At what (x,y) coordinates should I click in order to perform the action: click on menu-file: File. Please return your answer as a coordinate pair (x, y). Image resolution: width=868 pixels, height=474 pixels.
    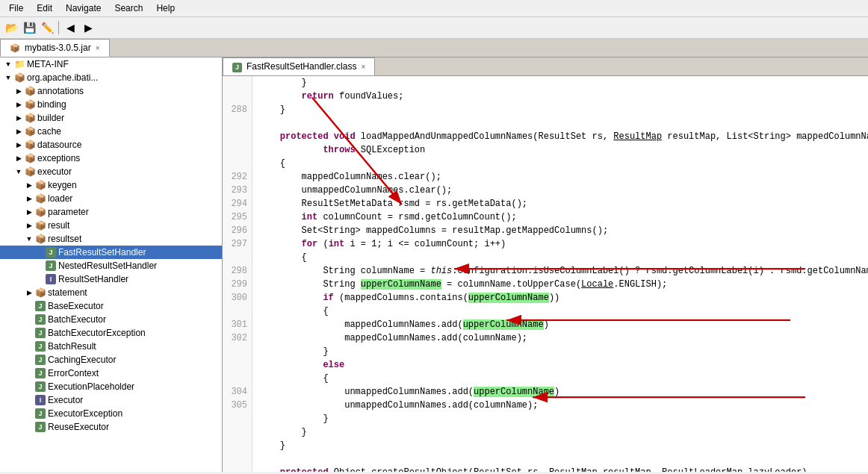
    Looking at the image, I should click on (16, 8).